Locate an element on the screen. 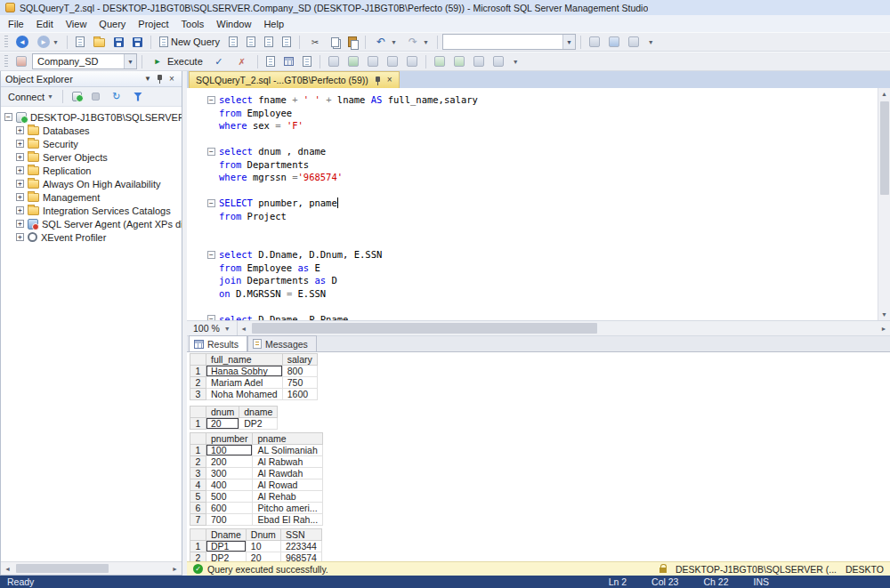  code-line: from Departments is located at coordinates (532, 165).